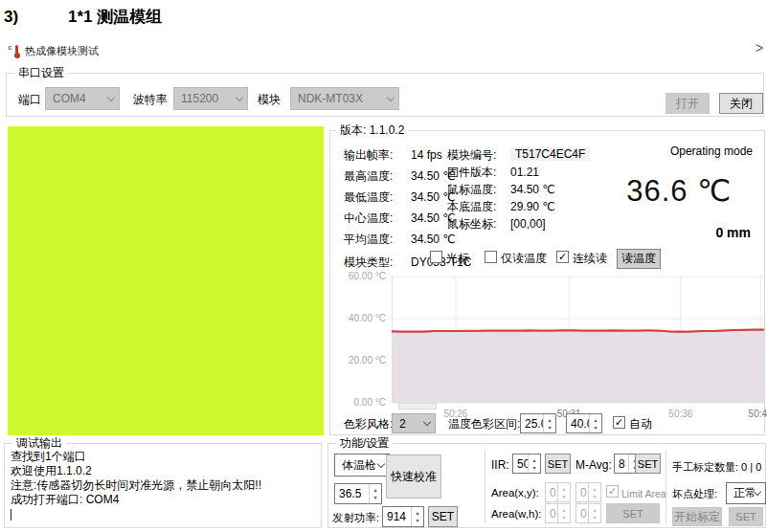 The width and height of the screenshot is (767, 532). Describe the element at coordinates (527, 463) in the screenshot. I see `iir-spinner: 50 ▴▾` at that location.